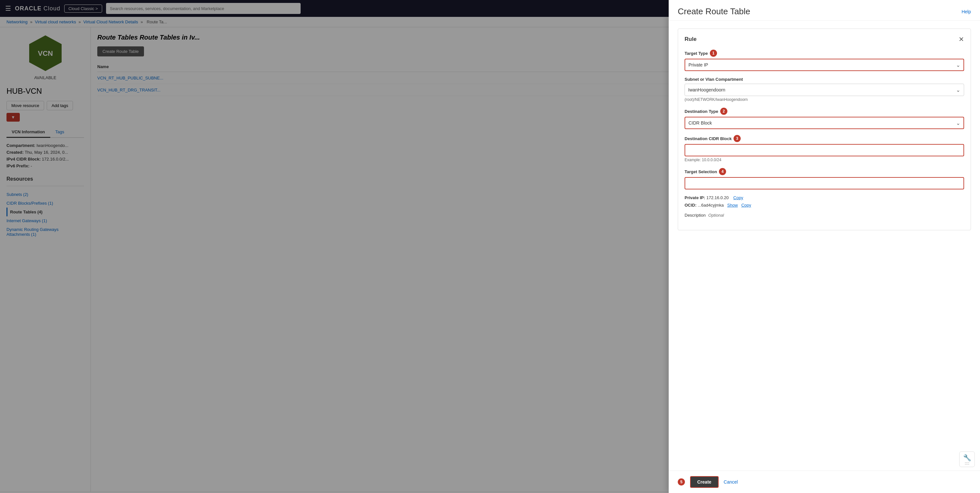  What do you see at coordinates (737, 138) in the screenshot?
I see `step-3-badge: 3` at bounding box center [737, 138].